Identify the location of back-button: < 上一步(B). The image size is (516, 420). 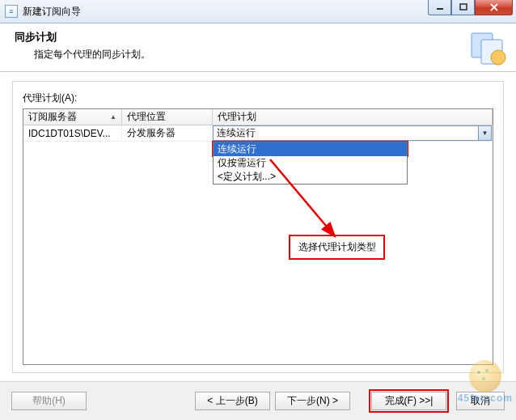
(233, 401).